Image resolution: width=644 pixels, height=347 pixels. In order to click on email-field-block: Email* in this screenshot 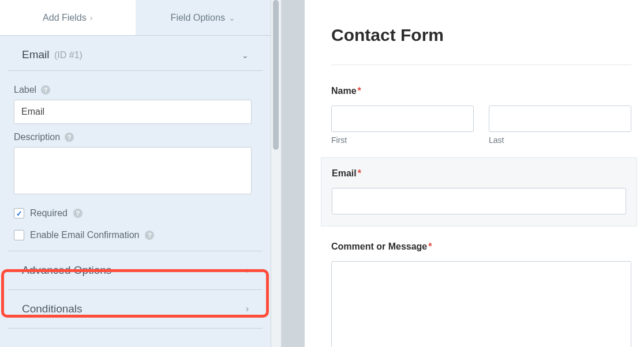, I will do `click(479, 192)`.